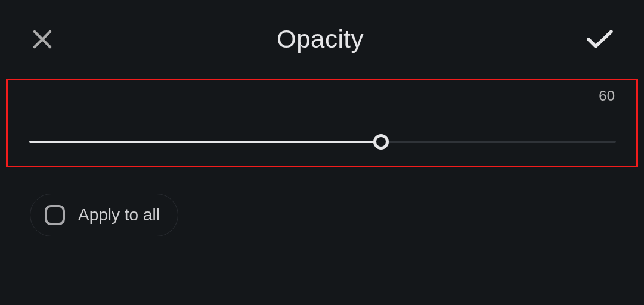 The width and height of the screenshot is (644, 305). I want to click on slider-value-label: 60, so click(607, 96).